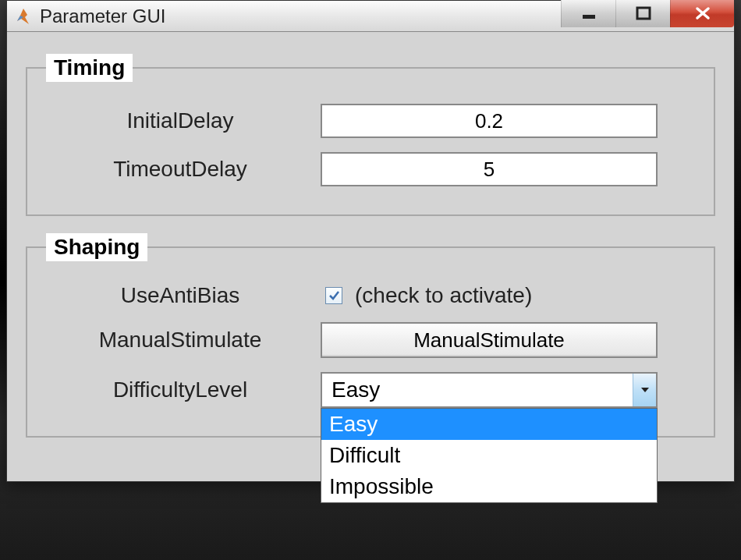  I want to click on matlab-icon, so click(24, 16).